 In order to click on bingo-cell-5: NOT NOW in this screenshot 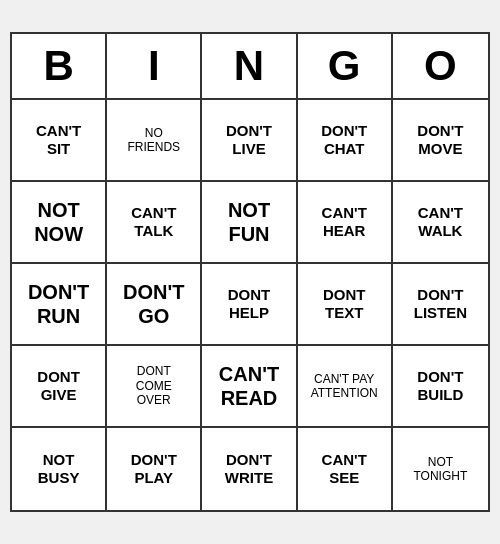, I will do `click(60, 223)`.